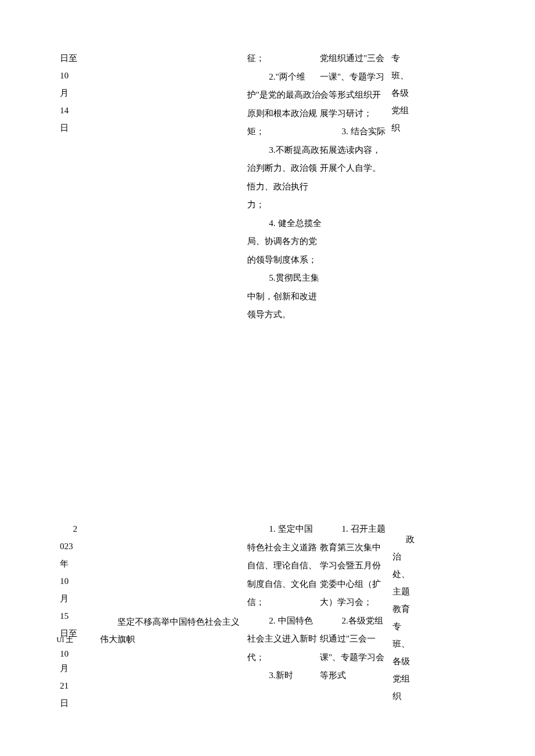  I want to click on content-item: 2."两个维护"是党的最高政治原则和根本政治规矩；, so click(285, 105).